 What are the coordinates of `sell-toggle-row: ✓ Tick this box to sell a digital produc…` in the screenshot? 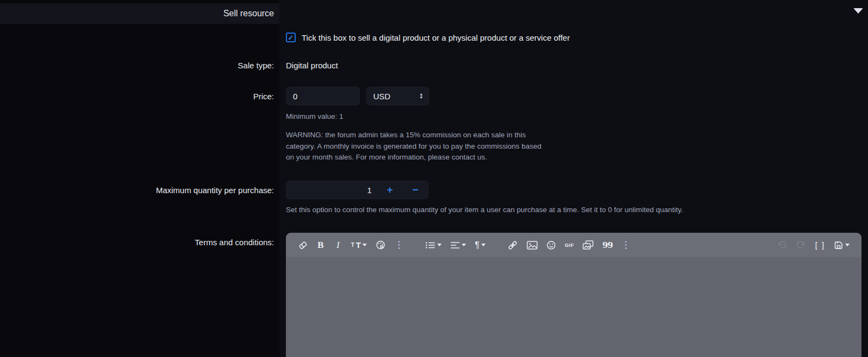 It's located at (434, 37).